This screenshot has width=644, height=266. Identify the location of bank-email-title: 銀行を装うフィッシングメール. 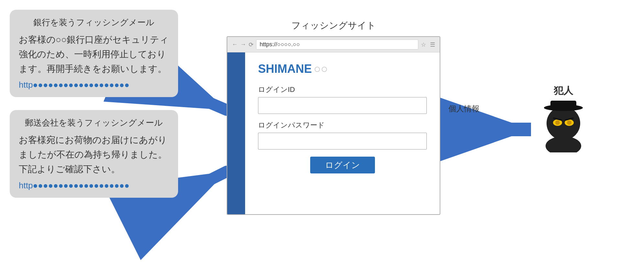
(94, 23).